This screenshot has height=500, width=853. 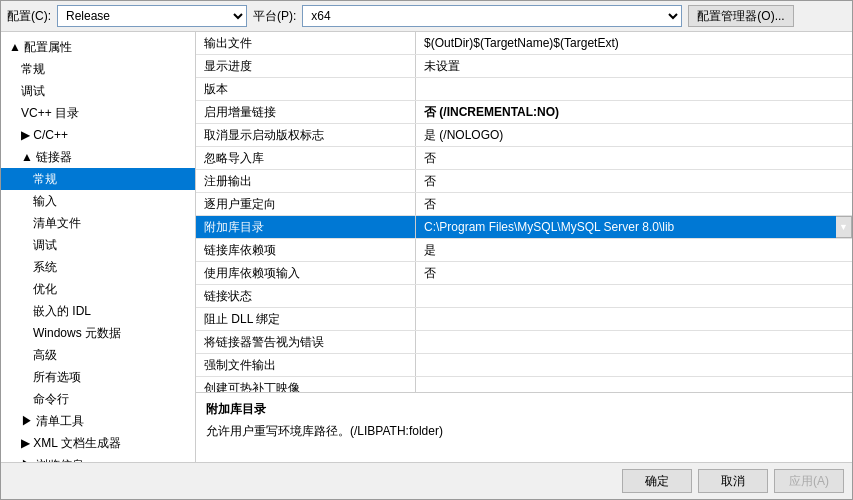 I want to click on prop-dropdown-button: ▼, so click(x=844, y=227).